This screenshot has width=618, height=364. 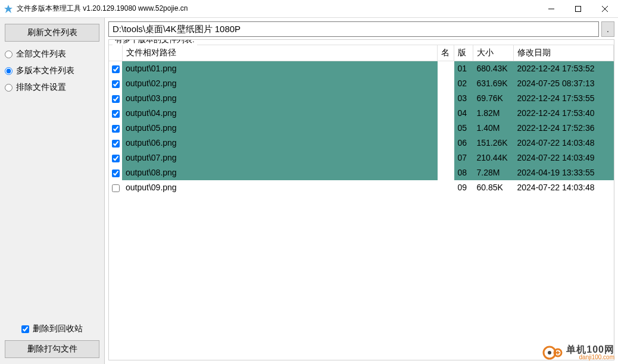 What do you see at coordinates (45, 71) in the screenshot?
I see `radio-multi-version-label: 多版本文件列表` at bounding box center [45, 71].